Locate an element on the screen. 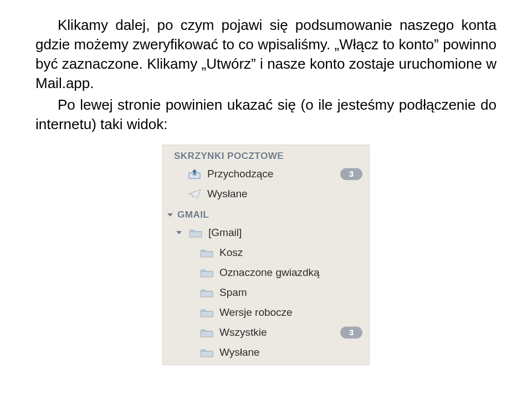 This screenshot has height=420, width=532. gmail-folder-drafts: Wersje robocze is located at coordinates (266, 313).